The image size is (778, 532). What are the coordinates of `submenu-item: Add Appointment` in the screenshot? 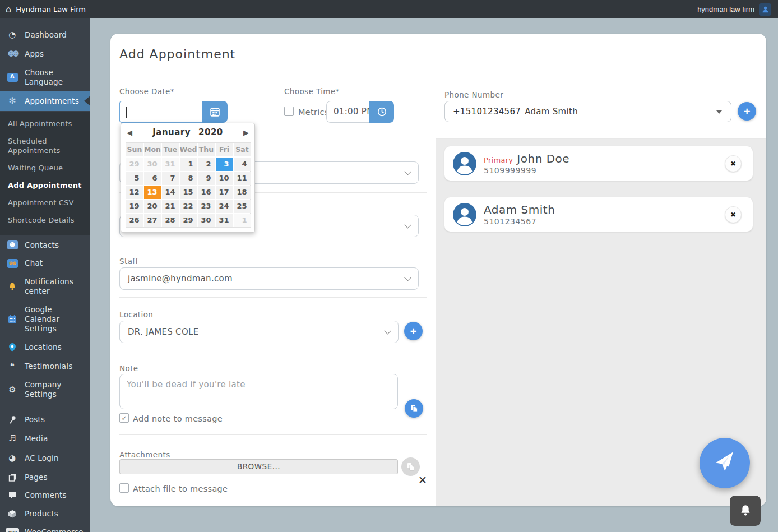 It's located at (45, 186).